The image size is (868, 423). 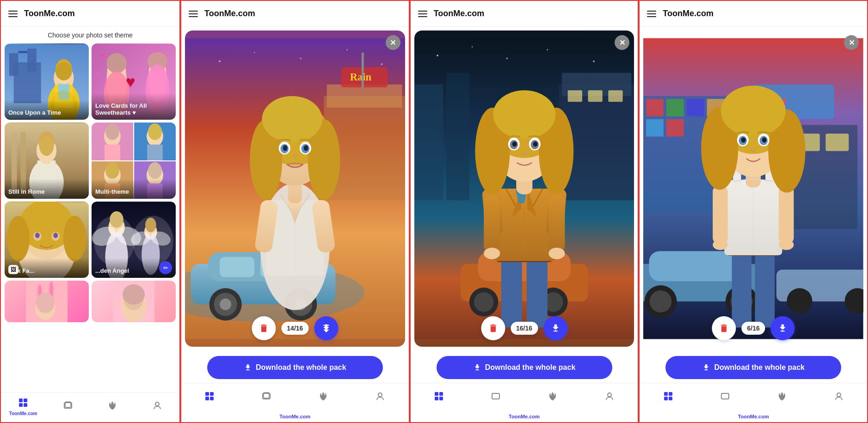 What do you see at coordinates (166, 268) in the screenshot?
I see `edit-badge: ✏` at bounding box center [166, 268].